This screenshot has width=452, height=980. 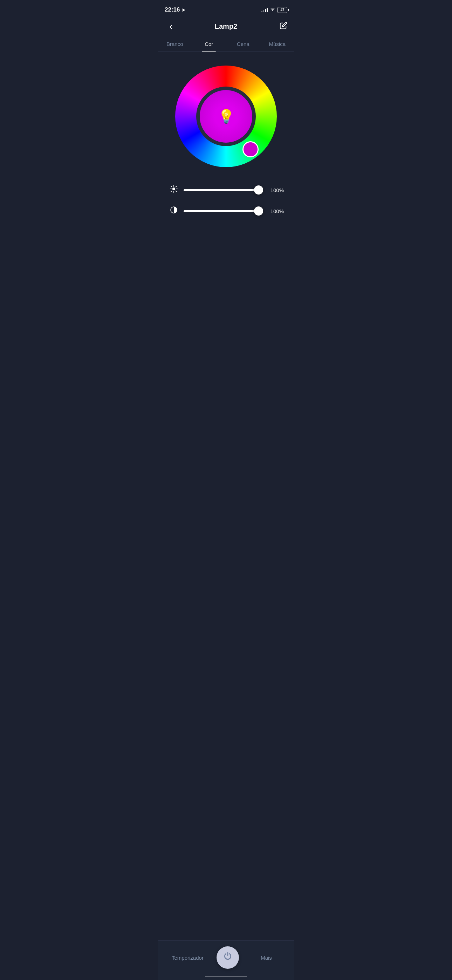 What do you see at coordinates (223, 190) in the screenshot?
I see `brightness-slider-track` at bounding box center [223, 190].